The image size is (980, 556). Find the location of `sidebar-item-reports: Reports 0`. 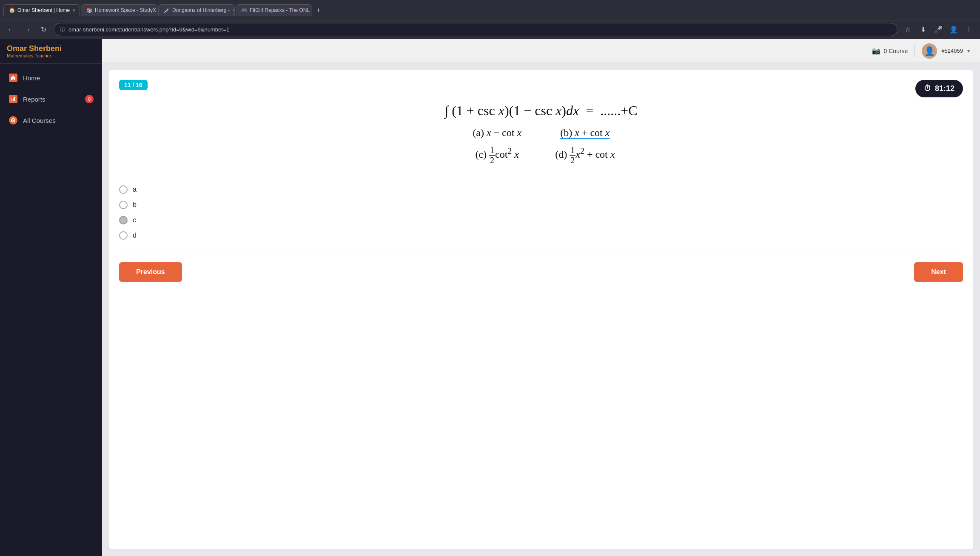

sidebar-item-reports: Reports 0 is located at coordinates (51, 99).